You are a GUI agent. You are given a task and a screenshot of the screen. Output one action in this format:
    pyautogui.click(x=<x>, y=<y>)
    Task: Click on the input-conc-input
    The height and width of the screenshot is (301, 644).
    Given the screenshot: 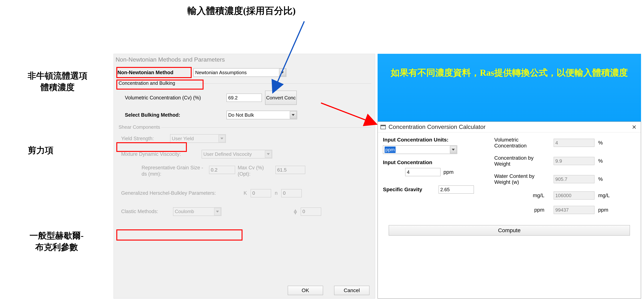 What is the action you would take?
    pyautogui.click(x=423, y=172)
    